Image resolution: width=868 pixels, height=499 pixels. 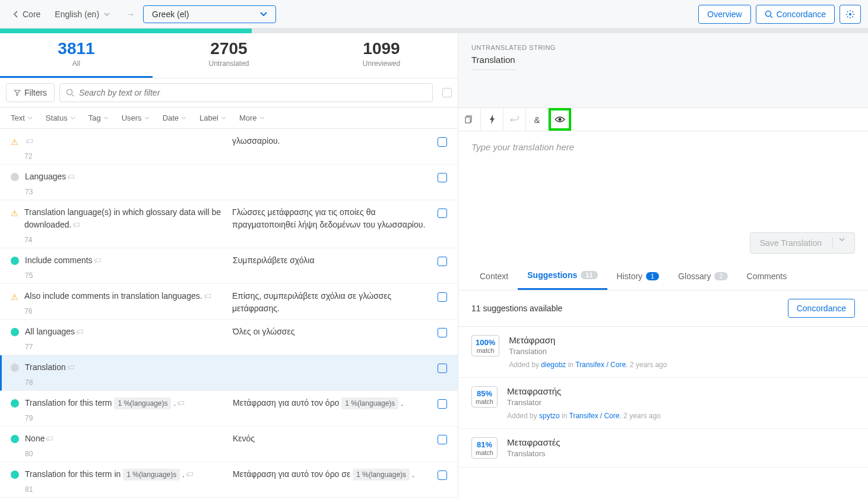 What do you see at coordinates (492, 119) in the screenshot?
I see `machine-translate-button` at bounding box center [492, 119].